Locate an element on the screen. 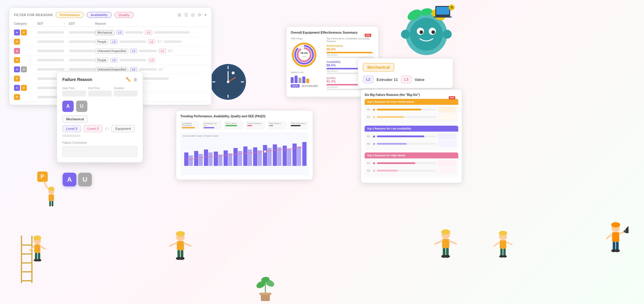 The width and height of the screenshot is (644, 304). trend-chart-svg is located at coordinates (245, 155).